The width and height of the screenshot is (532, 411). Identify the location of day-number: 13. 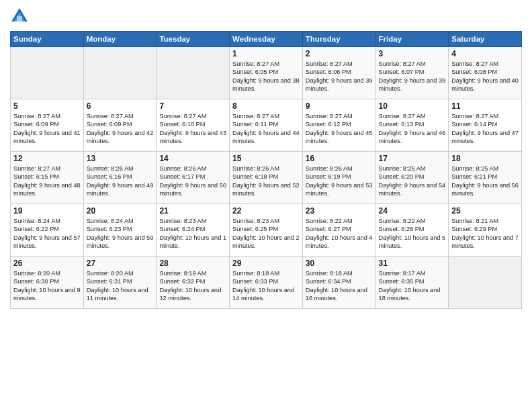
(120, 158).